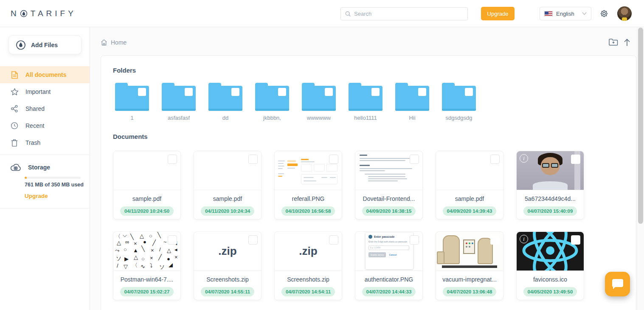 This screenshot has width=644, height=310. Describe the element at coordinates (228, 251) in the screenshot. I see `zip-thumbnail: .zip` at that location.